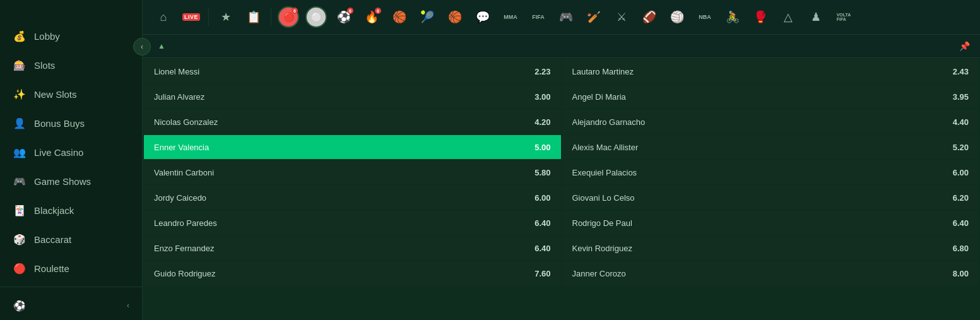 The height and width of the screenshot is (320, 980). I want to click on bet-row: Alejandro Garnacho 4.40, so click(771, 122).